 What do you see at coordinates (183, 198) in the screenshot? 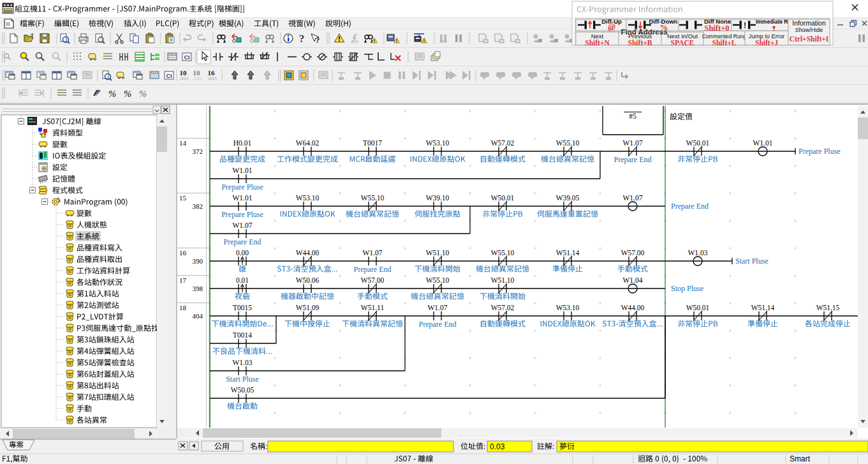
I see `svg-text: 15` at bounding box center [183, 198].